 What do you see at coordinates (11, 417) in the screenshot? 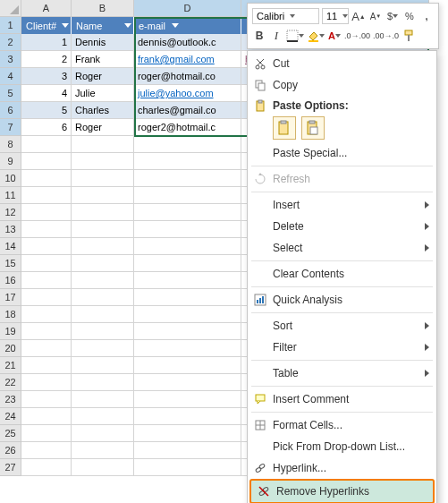
I see `row-head: 24` at bounding box center [11, 417].